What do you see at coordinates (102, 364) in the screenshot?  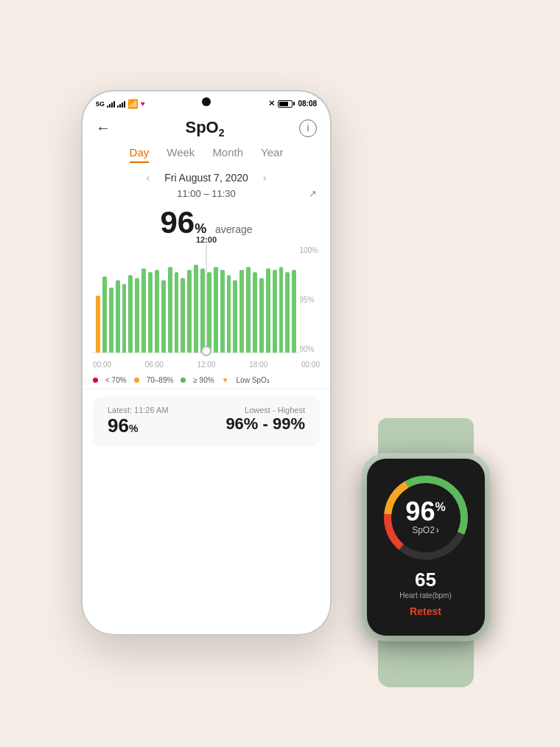 I see `time-label-0: 00:00` at bounding box center [102, 364].